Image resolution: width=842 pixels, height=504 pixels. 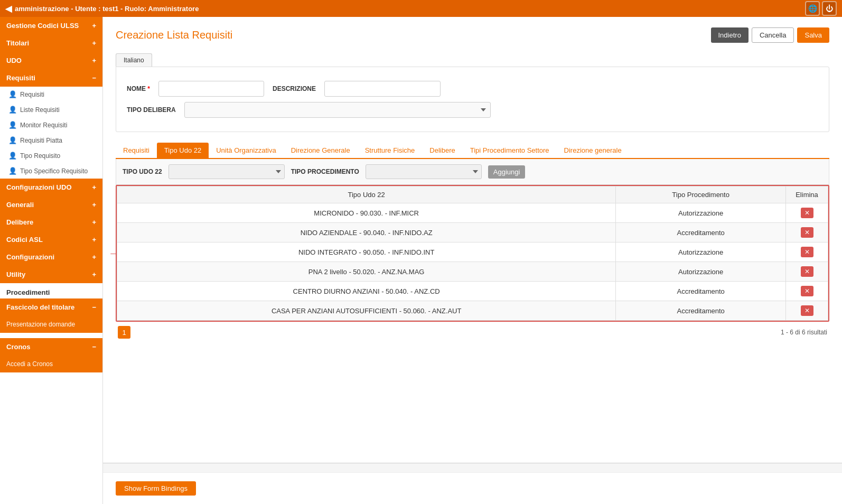 I want to click on sidebar-item-configurazioni-udo: Configurazioni UDO +, so click(x=51, y=187).